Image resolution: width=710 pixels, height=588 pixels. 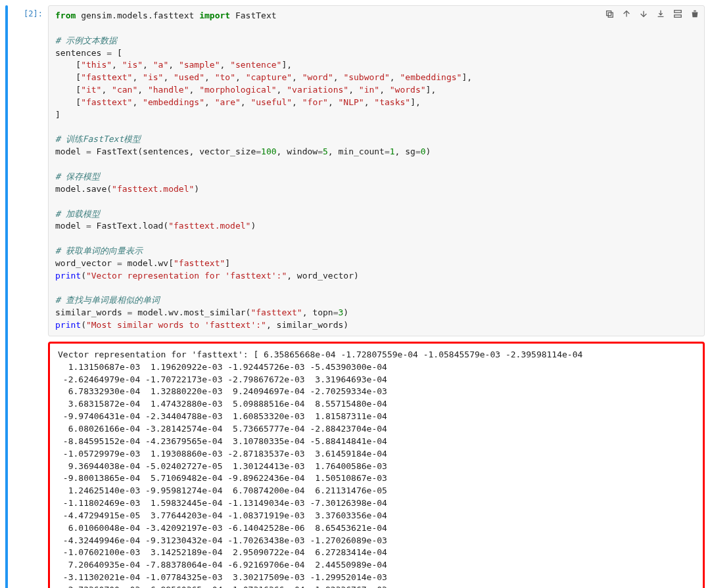 I want to click on output-prompt, so click(x=30, y=465).